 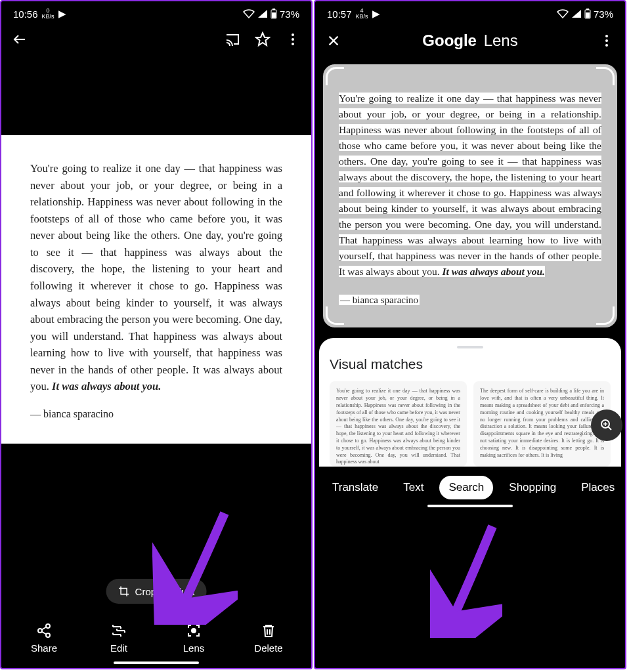 I want to click on result-card-1: You're going to realize it one day — tha…, so click(x=398, y=424).